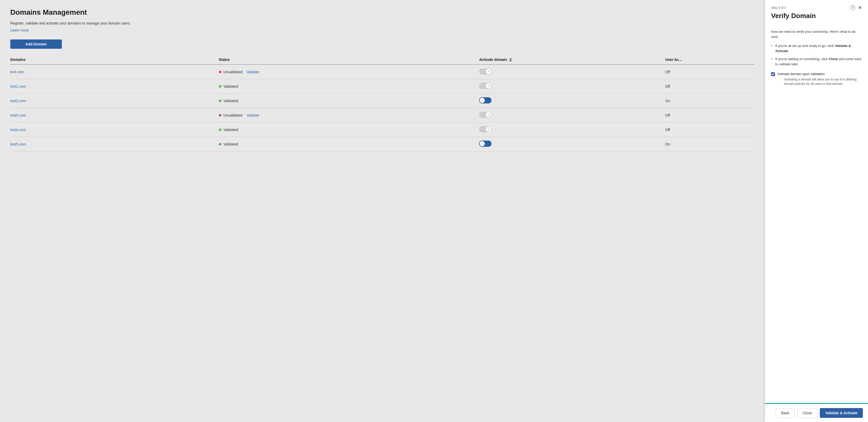  Describe the element at coordinates (785, 413) in the screenshot. I see `back-button: Back` at that location.